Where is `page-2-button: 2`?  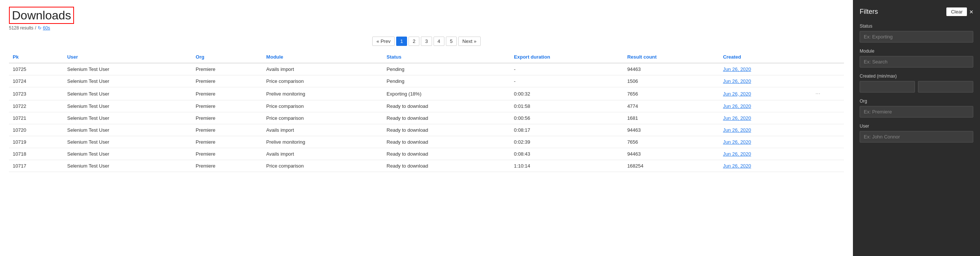
page-2-button: 2 is located at coordinates (414, 41).